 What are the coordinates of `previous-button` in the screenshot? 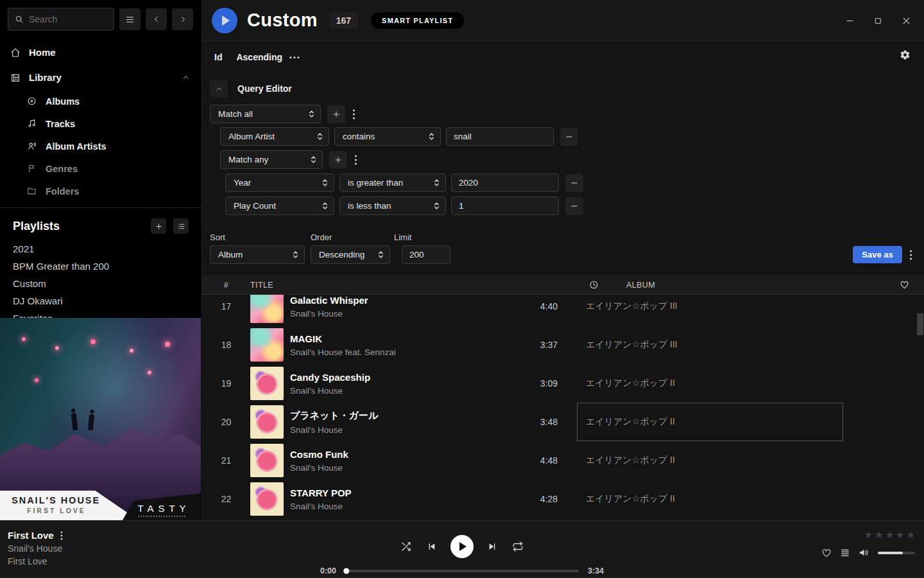 It's located at (431, 547).